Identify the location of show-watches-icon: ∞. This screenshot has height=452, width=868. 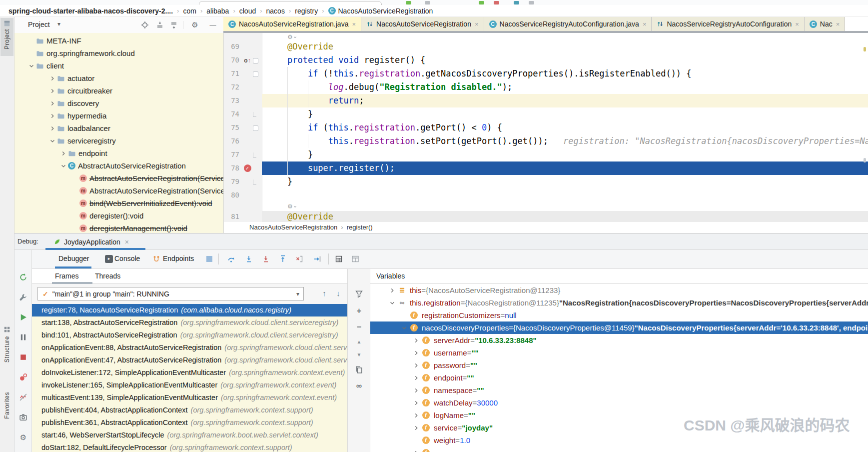
(359, 386).